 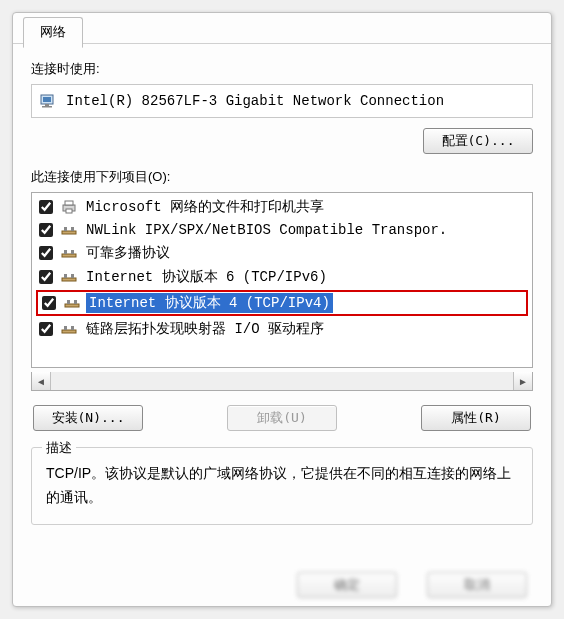 What do you see at coordinates (522, 381) in the screenshot?
I see `scroll-right-arrow-icon: ►` at bounding box center [522, 381].